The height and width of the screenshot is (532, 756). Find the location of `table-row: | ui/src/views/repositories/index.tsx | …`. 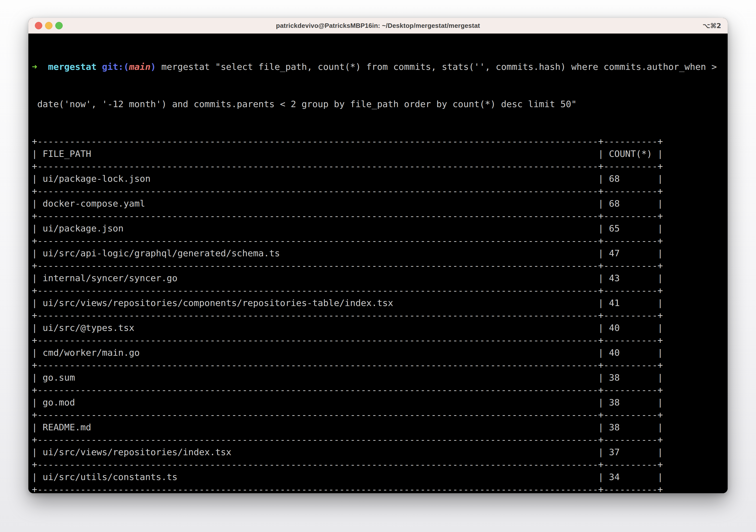

table-row: | ui/src/views/repositories/index.tsx | … is located at coordinates (378, 452).